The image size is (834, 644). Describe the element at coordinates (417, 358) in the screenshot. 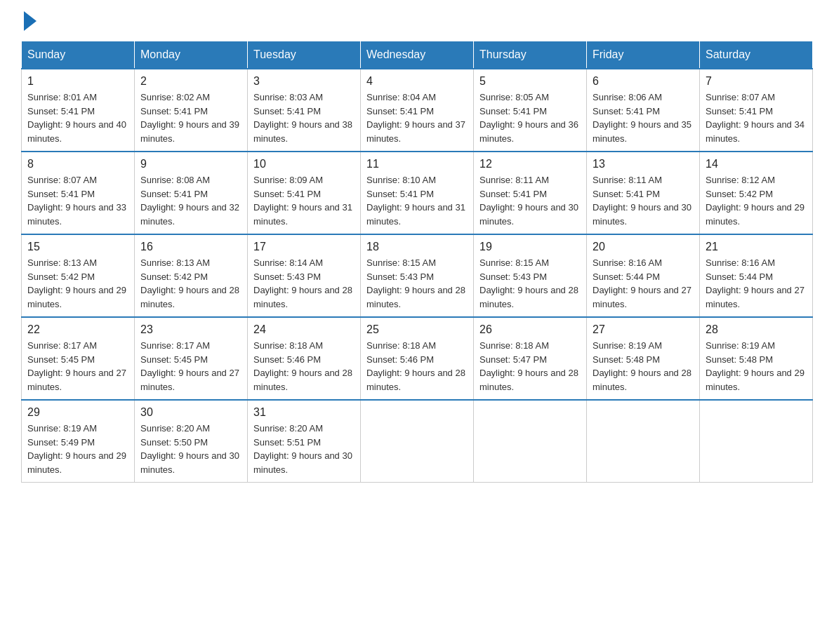

I see `calendar-cell: 25Sunrise: 8:18 AMSunset: 5:46 PMDayligh…` at that location.